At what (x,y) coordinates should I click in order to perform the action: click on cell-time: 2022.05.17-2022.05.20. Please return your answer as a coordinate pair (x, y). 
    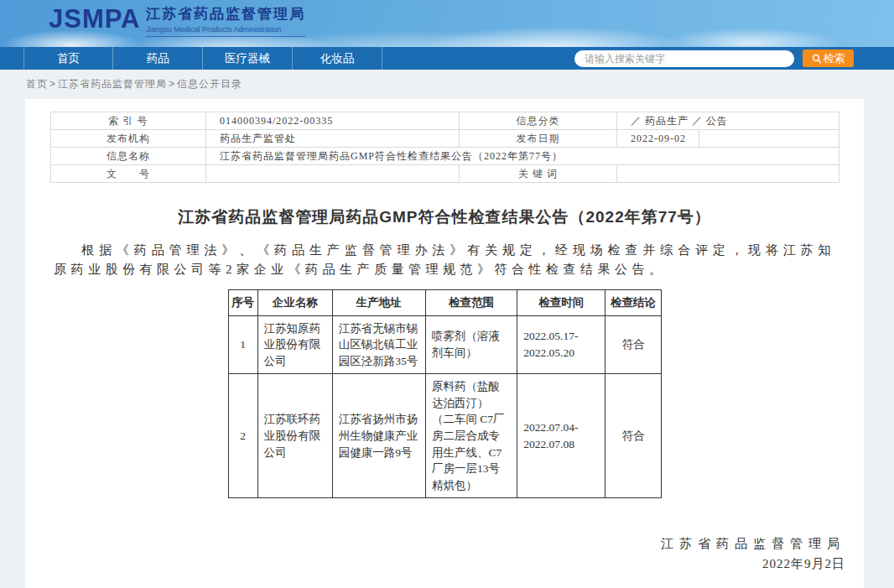
    Looking at the image, I should click on (562, 345).